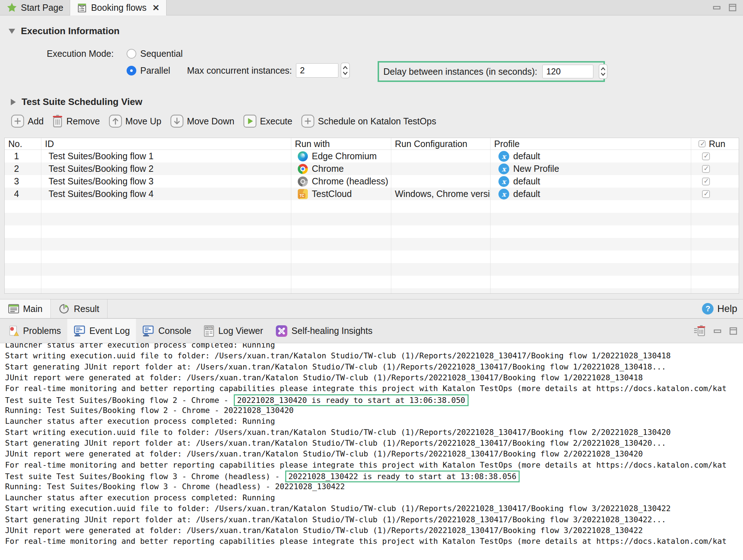 This screenshot has width=743, height=560. Describe the element at coordinates (374, 520) in the screenshot. I see `log-line: Start generating JUnit report folder at:…` at that location.